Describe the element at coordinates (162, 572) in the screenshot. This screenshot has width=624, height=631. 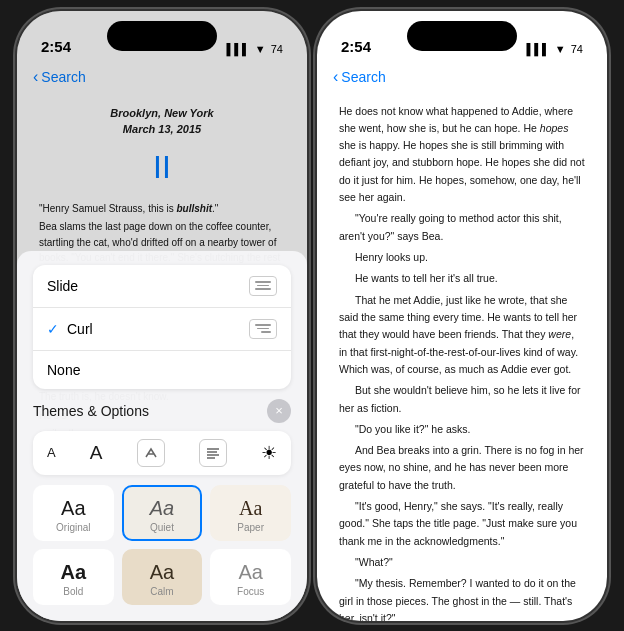
I see `theme-calm-label: Aa` at that location.